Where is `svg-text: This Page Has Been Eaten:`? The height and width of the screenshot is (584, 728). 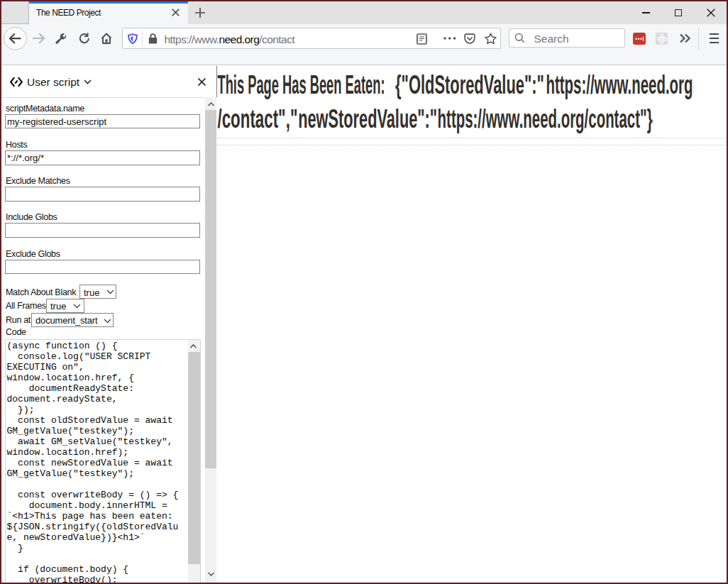
svg-text: This Page Has Been Eaten: is located at coordinates (301, 85).